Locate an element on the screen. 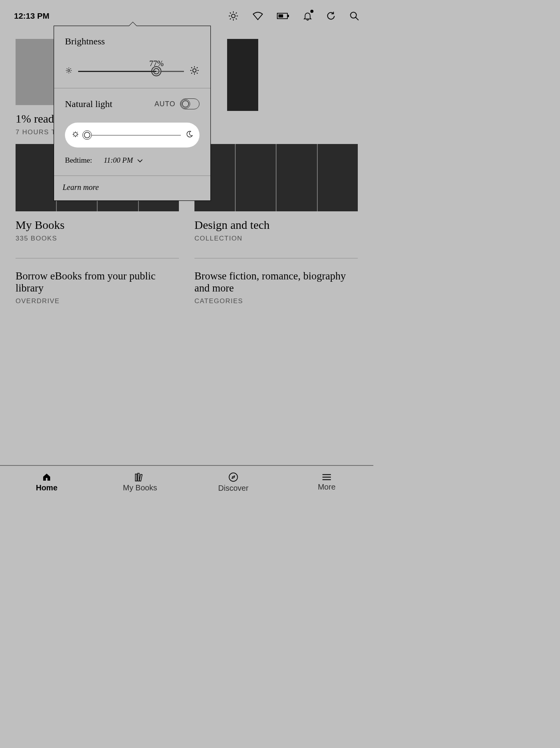 The width and height of the screenshot is (560, 748). natural-light-section: Natural light AUTO is located at coordinates (132, 132).